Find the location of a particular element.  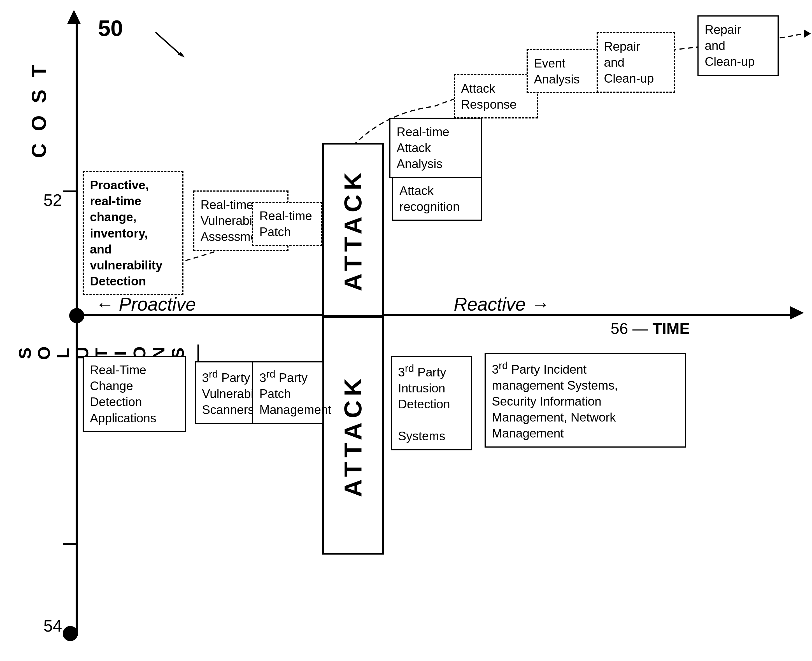

cost-label: C O S T is located at coordinates (39, 110).